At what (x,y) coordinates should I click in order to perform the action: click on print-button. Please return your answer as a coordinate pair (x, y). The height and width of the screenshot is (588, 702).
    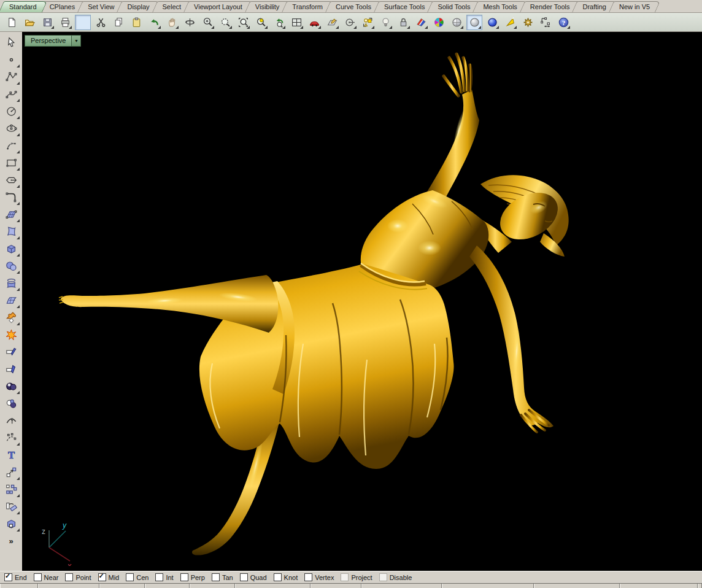
    Looking at the image, I should click on (65, 22).